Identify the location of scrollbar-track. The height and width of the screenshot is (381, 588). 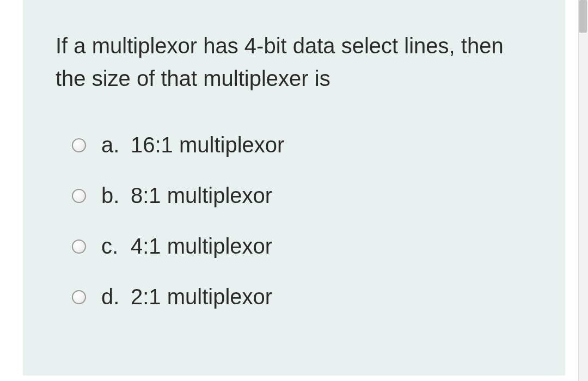
(583, 190).